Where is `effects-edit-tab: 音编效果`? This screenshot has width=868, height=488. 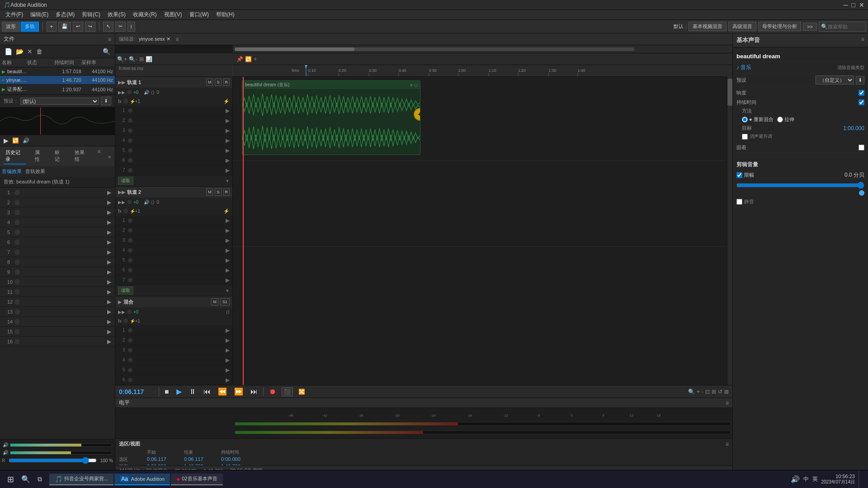 effects-edit-tab: 音编效果 is located at coordinates (12, 172).